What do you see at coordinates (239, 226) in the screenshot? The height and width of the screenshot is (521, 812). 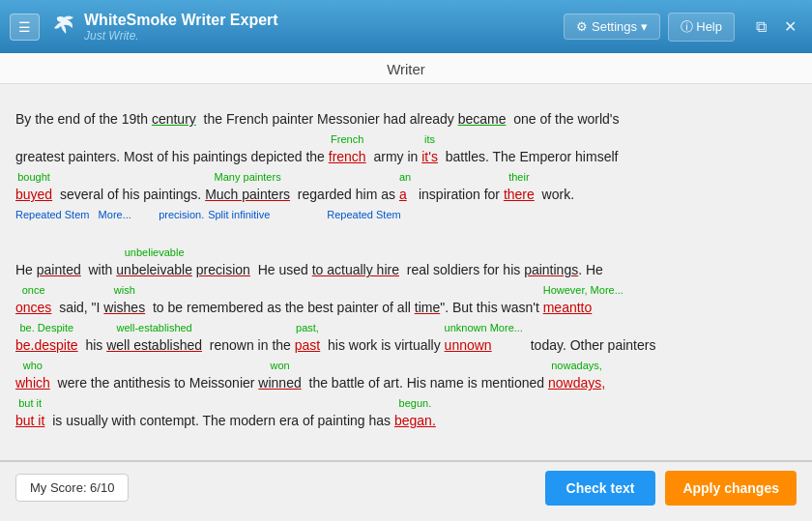 I see `split-inf-note: Split infinitive` at bounding box center [239, 226].